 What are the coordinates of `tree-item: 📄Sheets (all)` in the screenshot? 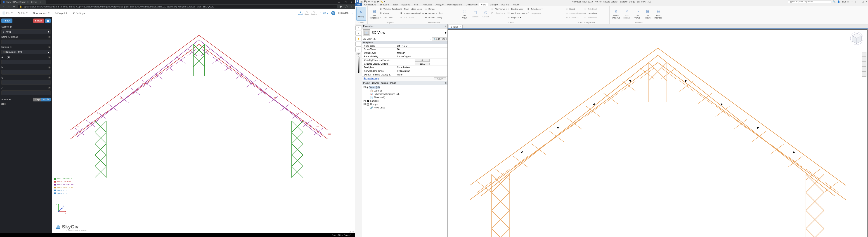 It's located at (405, 98).